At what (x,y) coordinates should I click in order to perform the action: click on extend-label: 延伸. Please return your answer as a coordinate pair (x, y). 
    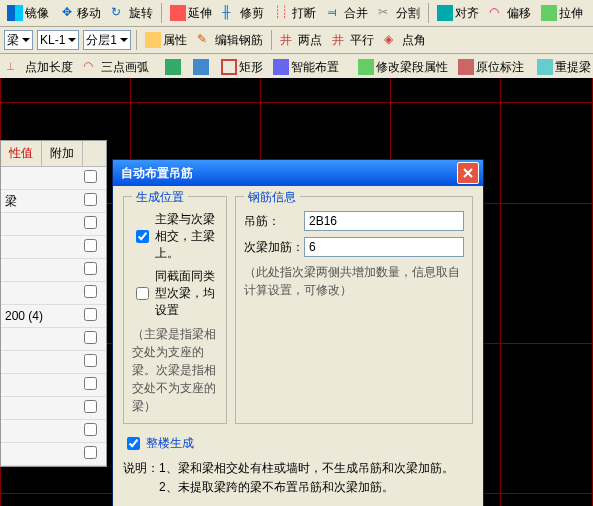
    Looking at the image, I should click on (200, 14).